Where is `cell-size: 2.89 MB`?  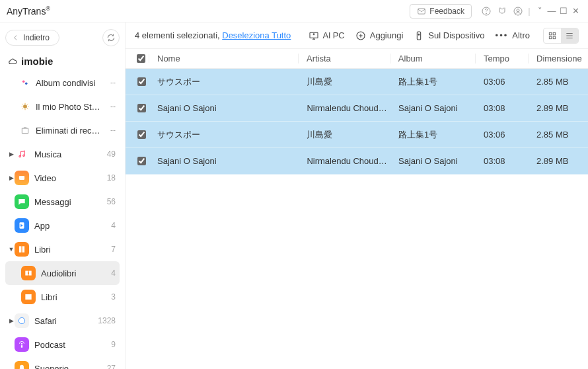 cell-size: 2.89 MB is located at coordinates (558, 161).